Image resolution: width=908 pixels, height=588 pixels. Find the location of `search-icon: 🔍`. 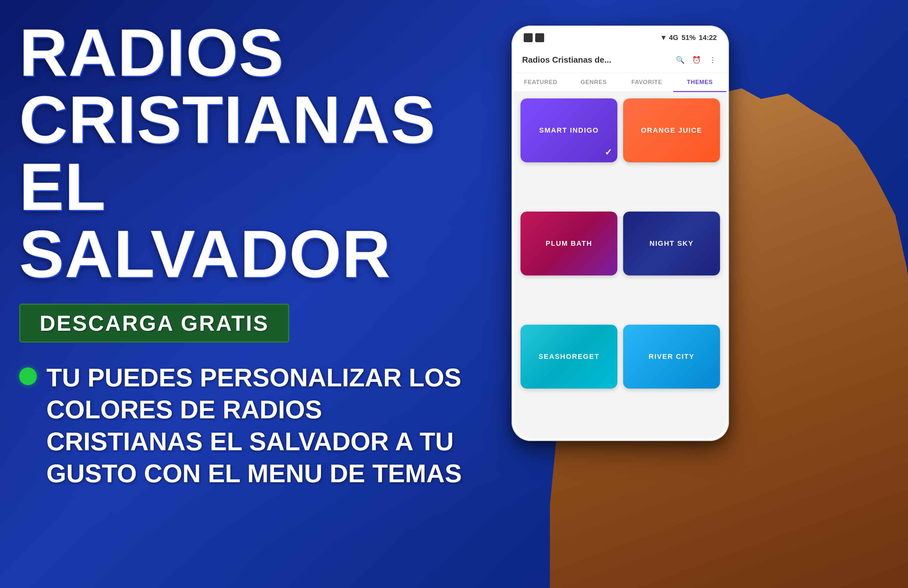

search-icon: 🔍 is located at coordinates (680, 60).